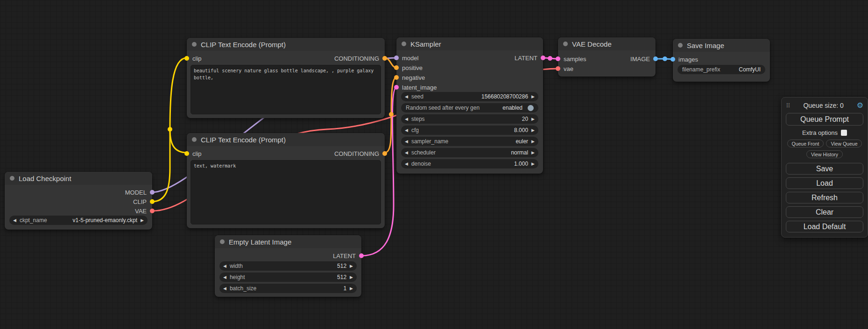 The image size is (868, 329). What do you see at coordinates (825, 198) in the screenshot?
I see `refresh-button: Refresh` at bounding box center [825, 198].